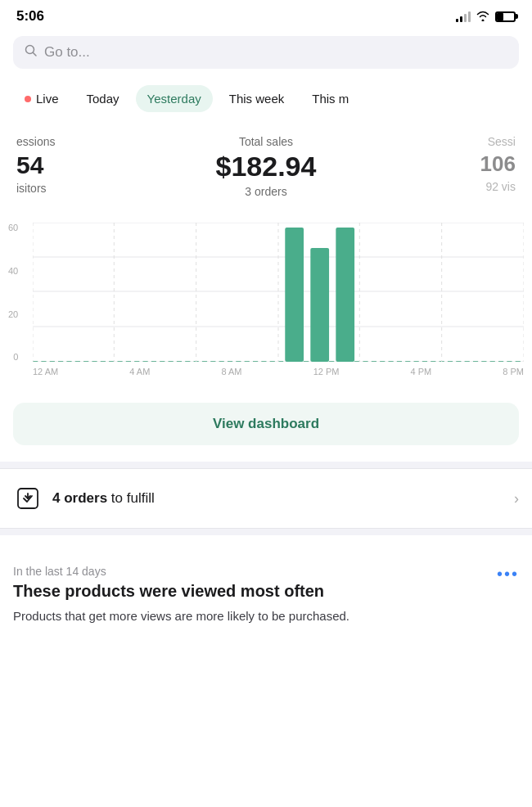 This screenshot has width=532, height=807. What do you see at coordinates (327, 376) in the screenshot?
I see `x-label-12pm: 12 PM` at bounding box center [327, 376].